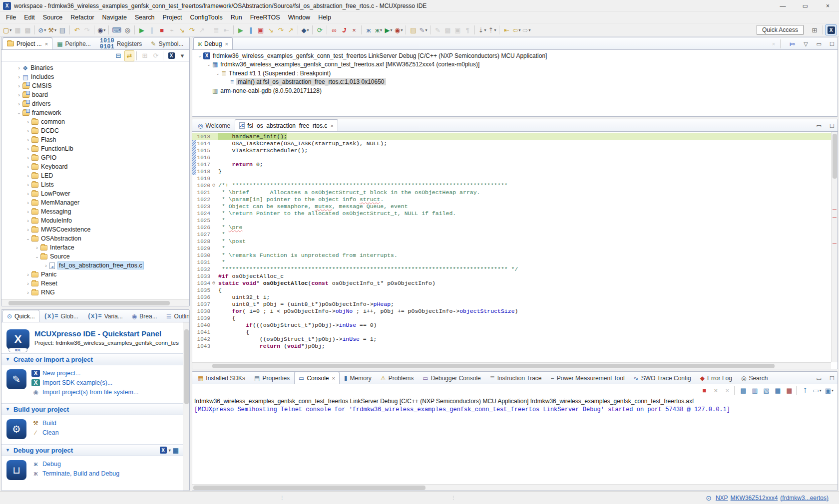  Describe the element at coordinates (358, 378) in the screenshot. I see `console-tab-memory: ▮Memory` at that location.